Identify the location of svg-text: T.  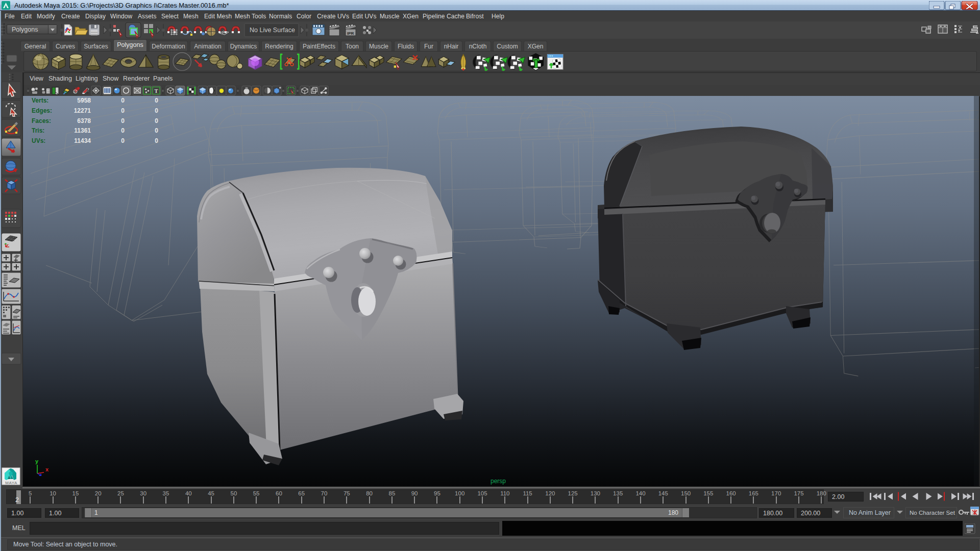
(156, 91).